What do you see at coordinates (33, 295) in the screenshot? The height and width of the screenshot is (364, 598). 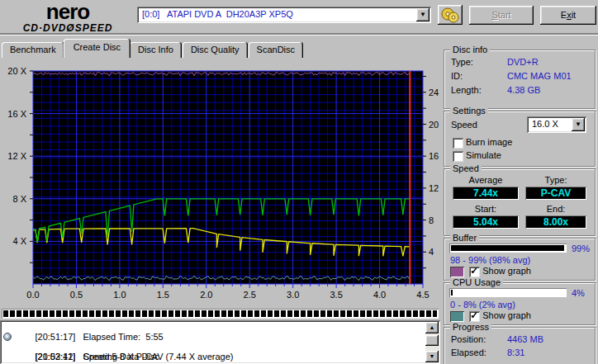 I see `svg-text: 0.0` at bounding box center [33, 295].